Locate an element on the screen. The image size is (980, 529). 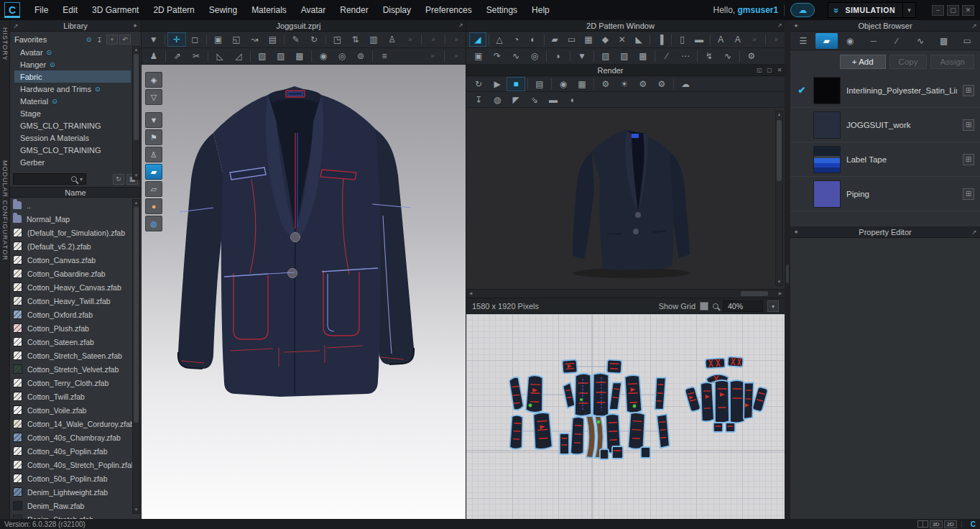
library-folder-stage: Stage is located at coordinates (73, 114).